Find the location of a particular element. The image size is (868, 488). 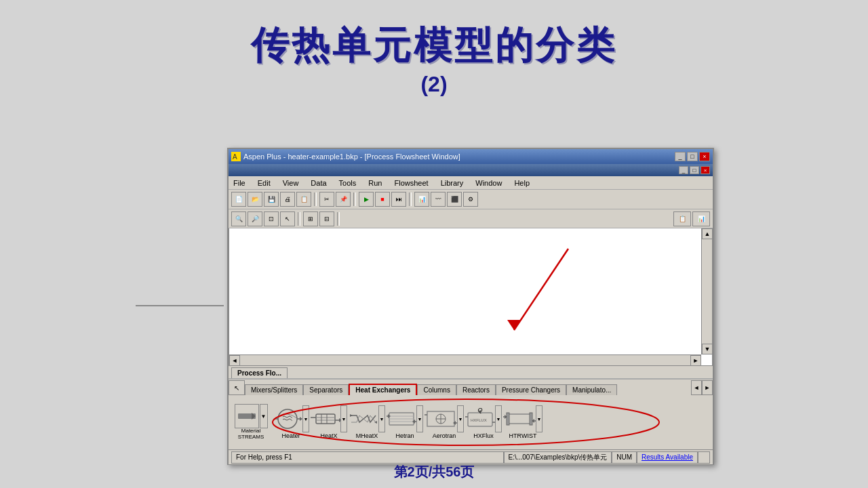

tab-prev-btn: ◄ is located at coordinates (696, 388).